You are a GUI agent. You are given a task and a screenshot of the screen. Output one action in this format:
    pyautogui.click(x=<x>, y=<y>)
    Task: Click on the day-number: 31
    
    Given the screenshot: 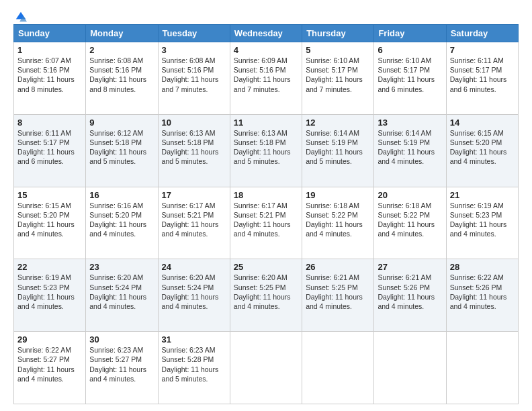 What is the action you would take?
    pyautogui.click(x=194, y=340)
    